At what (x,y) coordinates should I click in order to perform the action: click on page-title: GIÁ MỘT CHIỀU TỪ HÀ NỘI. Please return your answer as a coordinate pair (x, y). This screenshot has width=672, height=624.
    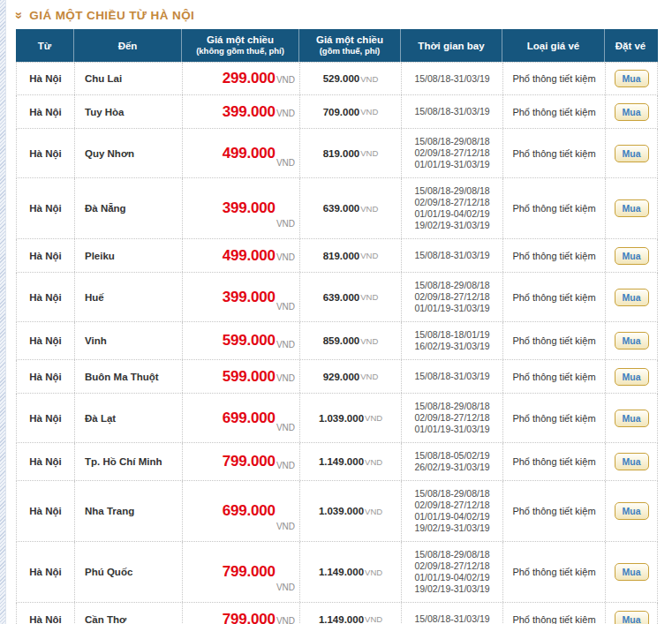
    Looking at the image, I should click on (111, 16).